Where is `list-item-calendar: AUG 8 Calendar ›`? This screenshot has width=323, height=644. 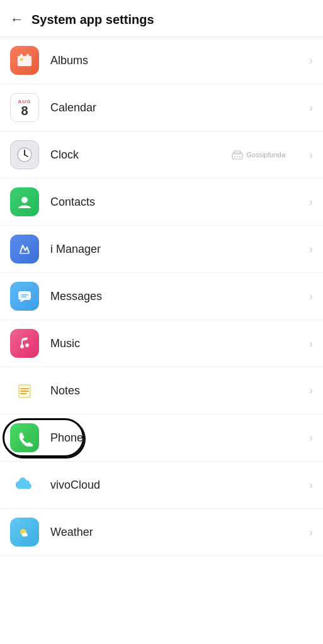 list-item-calendar: AUG 8 Calendar › is located at coordinates (161, 108).